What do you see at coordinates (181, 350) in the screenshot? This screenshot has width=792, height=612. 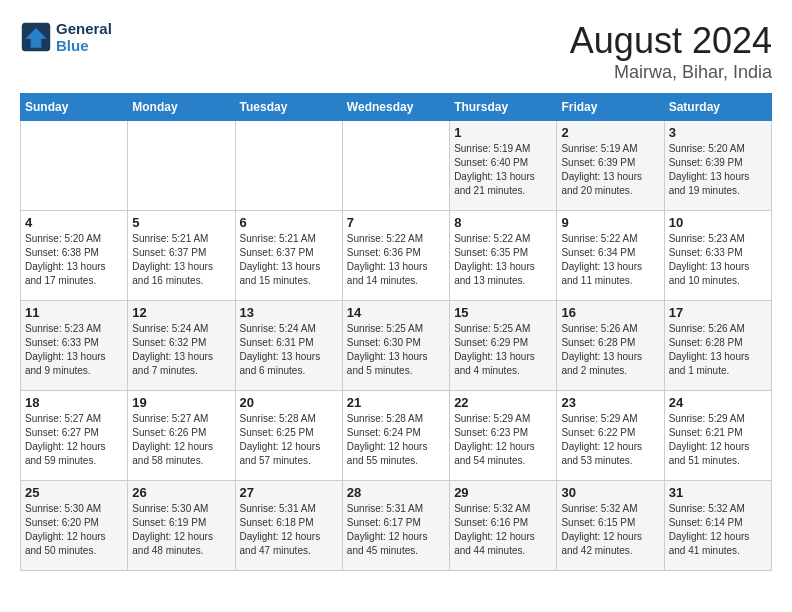 I see `day-info: Sunrise: 5:24 AM Sunset: 6:32 PM Dayligh…` at bounding box center [181, 350].